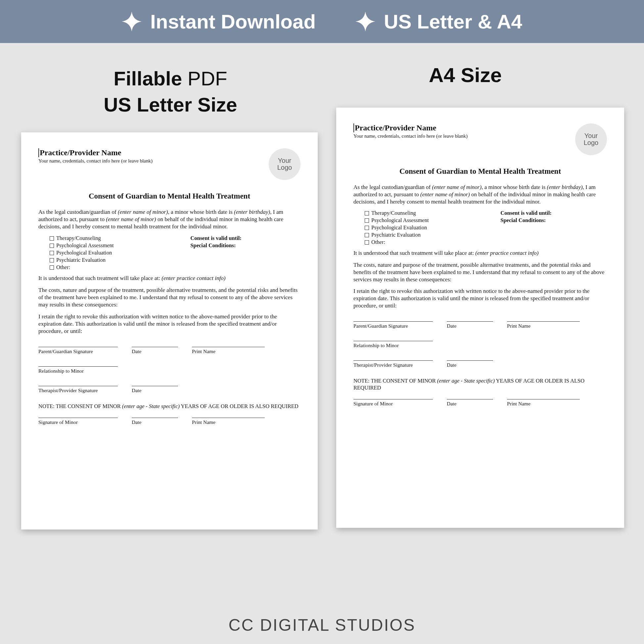 The height and width of the screenshot is (644, 644). I want to click on top-banner: Instant Download US Letter & A4, so click(322, 21).